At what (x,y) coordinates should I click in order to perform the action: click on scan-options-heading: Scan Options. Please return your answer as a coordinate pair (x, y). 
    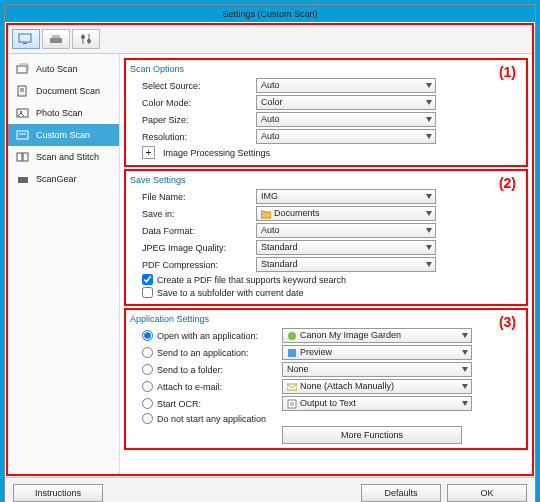
    Looking at the image, I should click on (326, 69).